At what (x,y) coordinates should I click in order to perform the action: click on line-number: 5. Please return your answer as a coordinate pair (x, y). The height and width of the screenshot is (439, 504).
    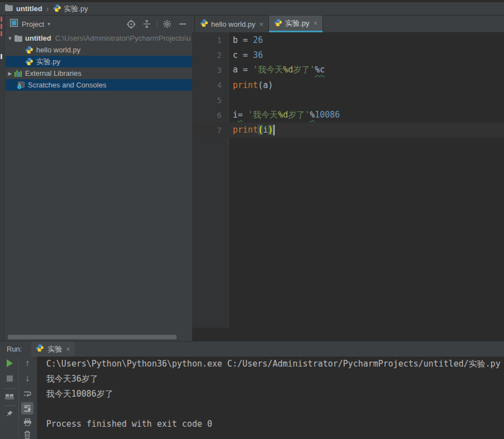
    Looking at the image, I should click on (207, 100).